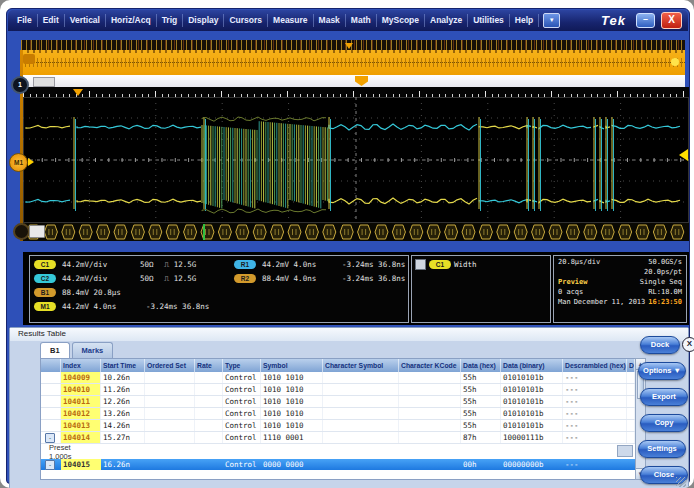 The width and height of the screenshot is (694, 488). What do you see at coordinates (625, 451) in the screenshot?
I see `horizontal-scrollbar` at bounding box center [625, 451].